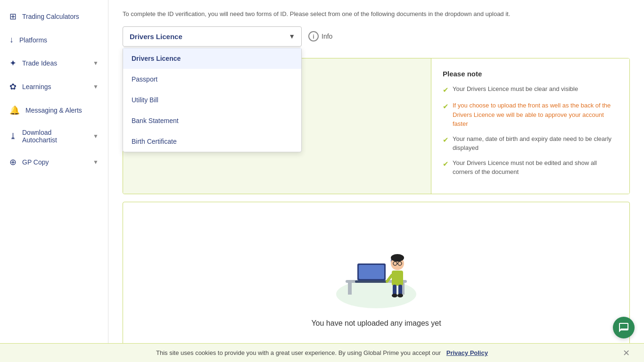 This screenshot has height=362, width=644. Describe the element at coordinates (530, 126) in the screenshot. I see `note-area: Please note ✔ Your Drivers Licence must …` at that location.